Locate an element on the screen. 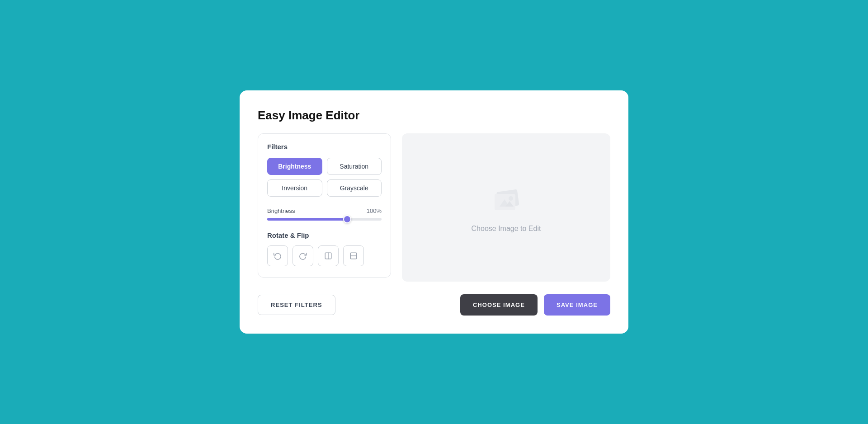  choose-image-button: CHOOSE IMAGE is located at coordinates (499, 305).